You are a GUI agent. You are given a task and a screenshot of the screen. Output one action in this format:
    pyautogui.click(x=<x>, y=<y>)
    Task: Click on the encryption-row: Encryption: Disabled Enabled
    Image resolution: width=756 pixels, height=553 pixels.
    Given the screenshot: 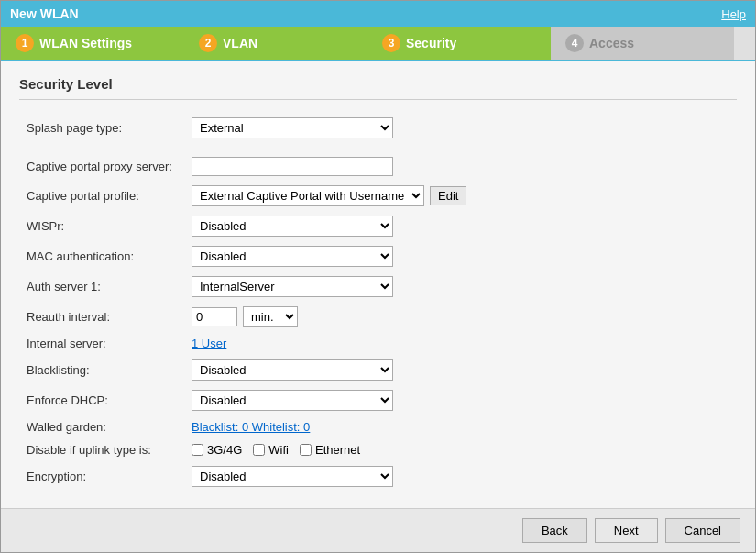 What is the action you would take?
    pyautogui.click(x=378, y=477)
    